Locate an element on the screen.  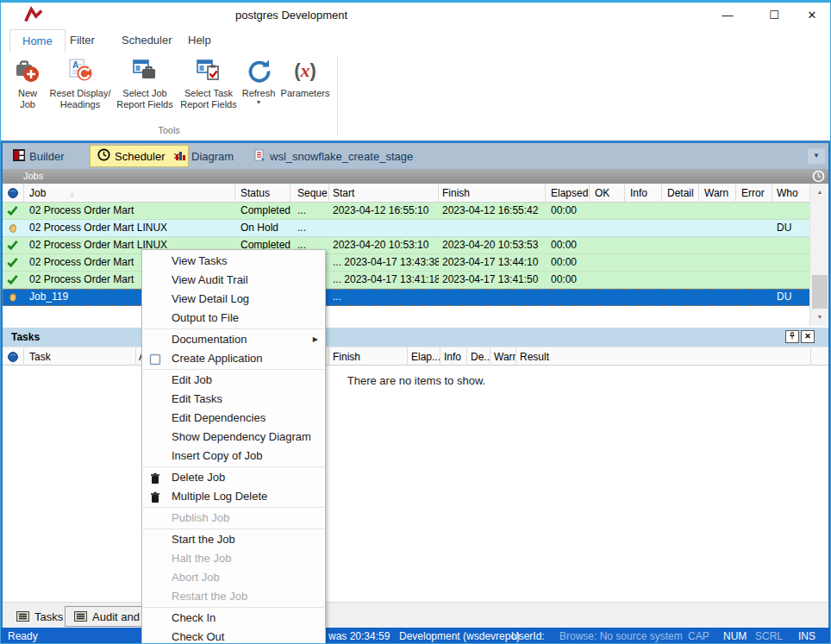
menu-item-show-dependency-diagram: Show Dependency Diagram is located at coordinates (234, 437).